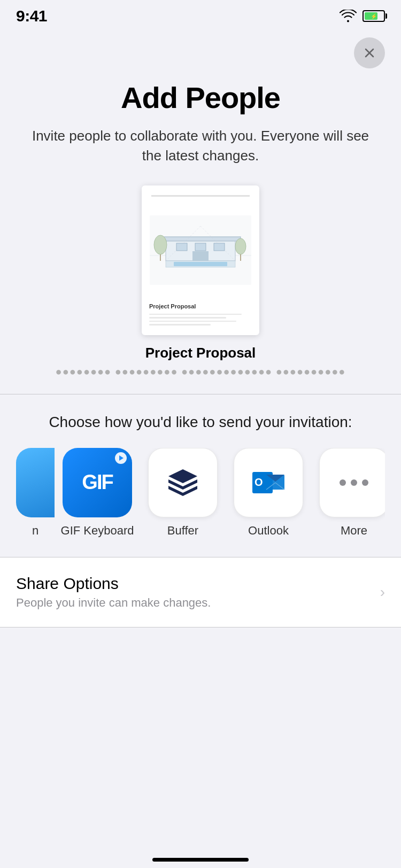 This screenshot has width=401, height=868. What do you see at coordinates (383, 592) in the screenshot?
I see `chevron-right-icon: ›` at bounding box center [383, 592].